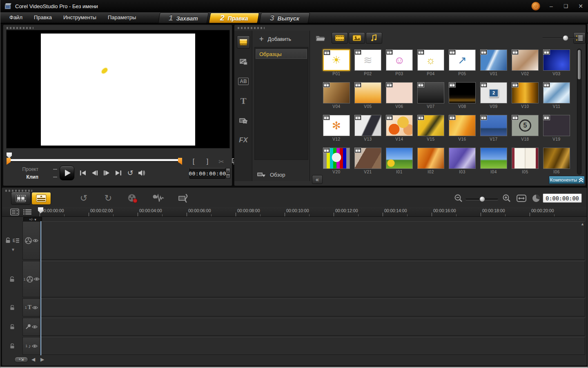  I want to click on timeline-zoom-slider, so click(482, 199).